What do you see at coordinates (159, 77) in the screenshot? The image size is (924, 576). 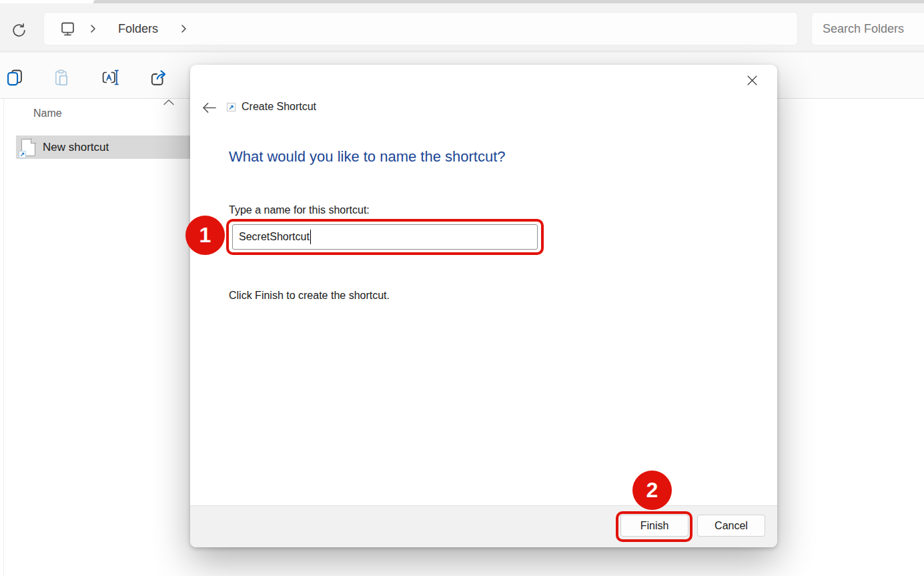 I see `share-icon` at bounding box center [159, 77].